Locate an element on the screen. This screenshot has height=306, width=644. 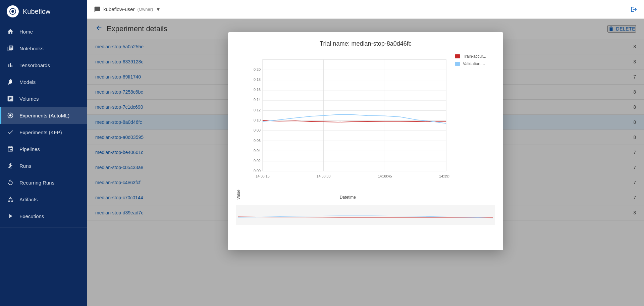
sidebar-label-experiments-automl: Experiments (AutoML) is located at coordinates (44, 115).